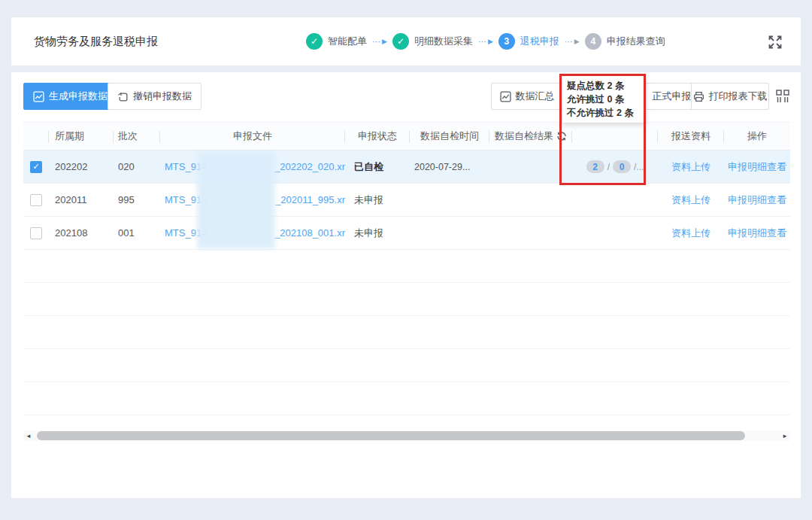 The width and height of the screenshot is (812, 520). I want to click on cell-period: 202108, so click(81, 233).